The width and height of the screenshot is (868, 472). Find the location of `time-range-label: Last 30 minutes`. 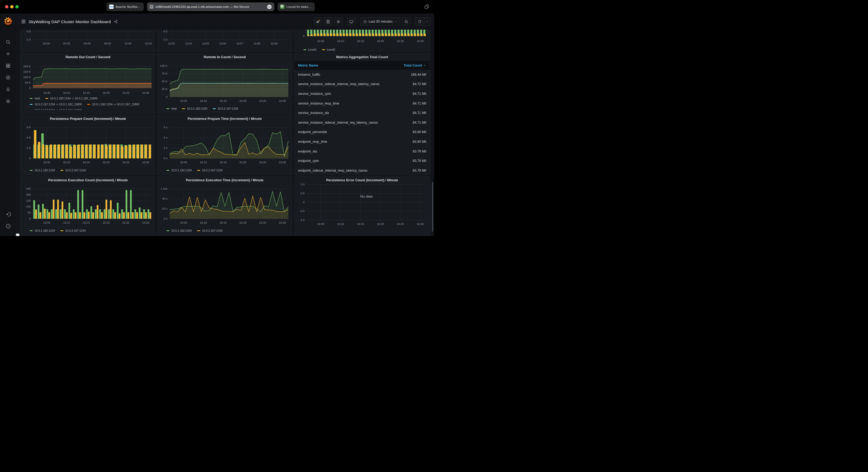

time-range-label: Last 30 minutes is located at coordinates (381, 22).